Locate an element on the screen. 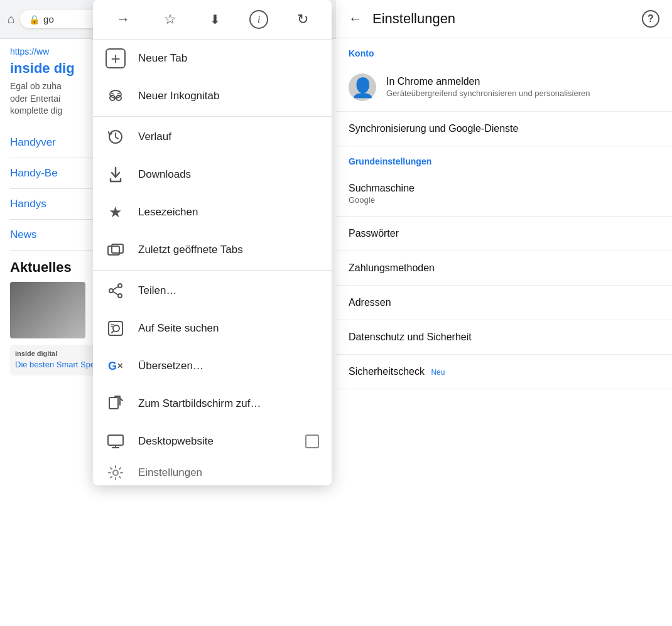 This screenshot has height=626, width=672. settings-back-button: ← is located at coordinates (355, 19).